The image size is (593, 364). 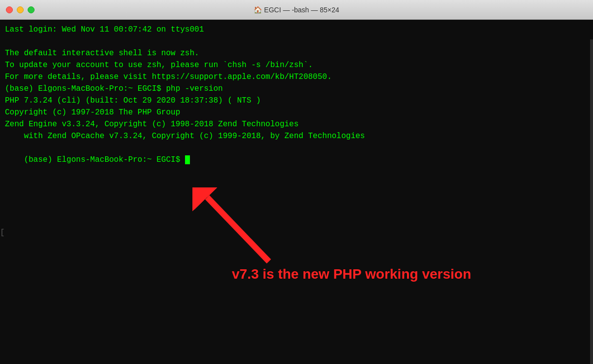 What do you see at coordinates (296, 89) in the screenshot?
I see `terminal-line-6: (base) Elgons-MacBook-Pro:~ EGCI$ php -v…` at bounding box center [296, 89].